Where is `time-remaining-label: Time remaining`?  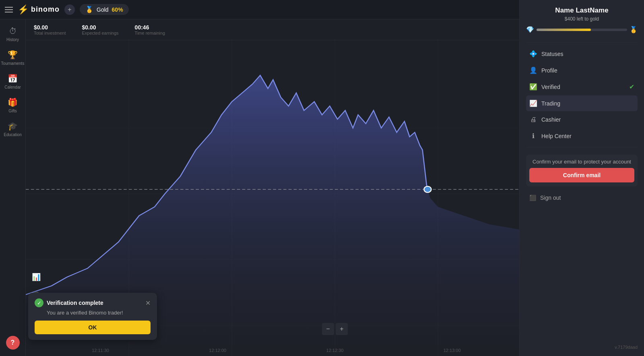
time-remaining-label: Time remaining is located at coordinates (150, 33).